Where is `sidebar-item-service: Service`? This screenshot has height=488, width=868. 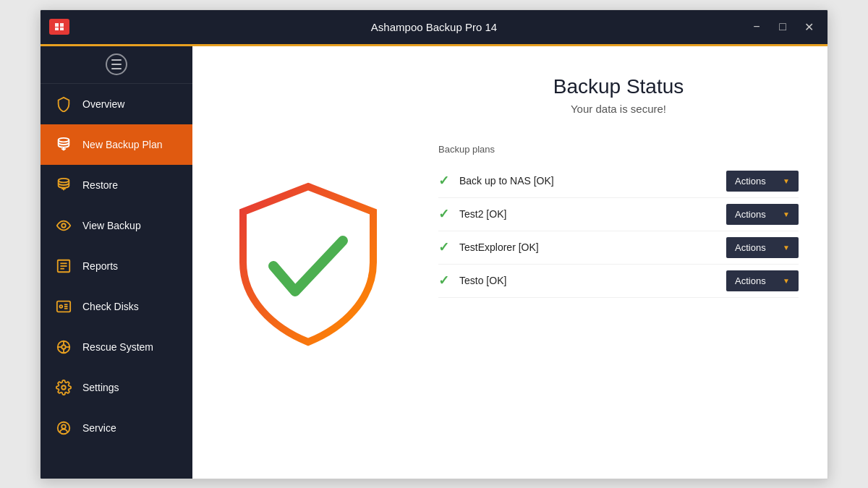 sidebar-item-service: Service is located at coordinates (116, 428).